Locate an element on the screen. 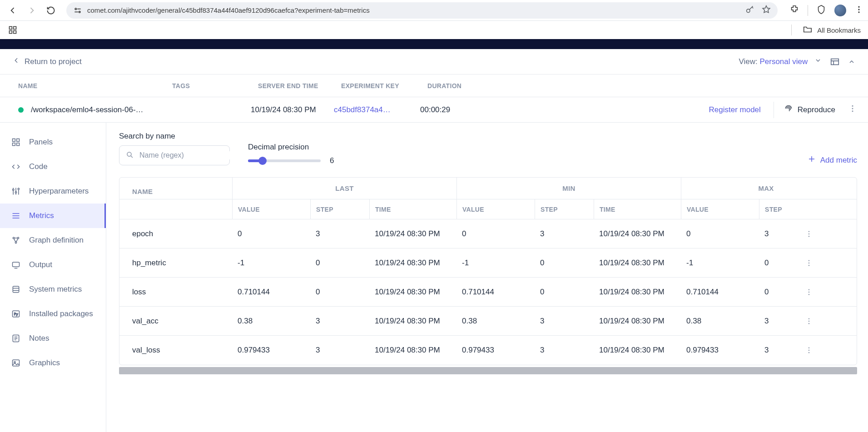 The height and width of the screenshot is (432, 868). chevron-up-icon is located at coordinates (852, 62).